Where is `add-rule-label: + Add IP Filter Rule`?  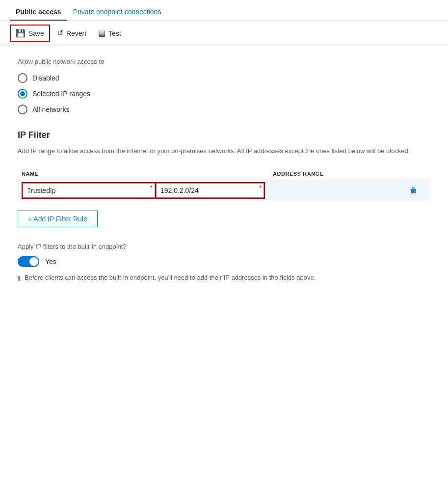
add-rule-label: + Add IP Filter Rule is located at coordinates (58, 219).